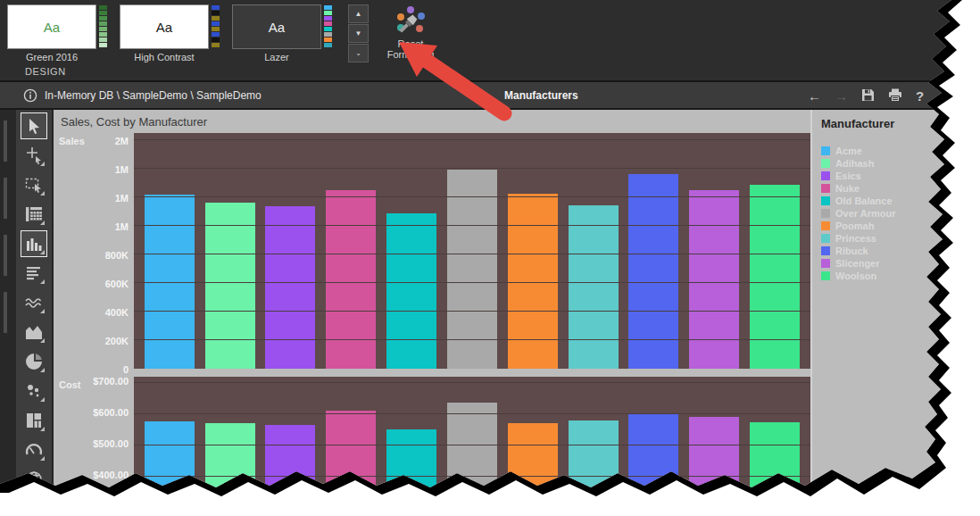 This screenshot has height=516, width=980. Describe the element at coordinates (901, 201) in the screenshot. I see `legend-item-Old Balance: Old Balance` at that location.